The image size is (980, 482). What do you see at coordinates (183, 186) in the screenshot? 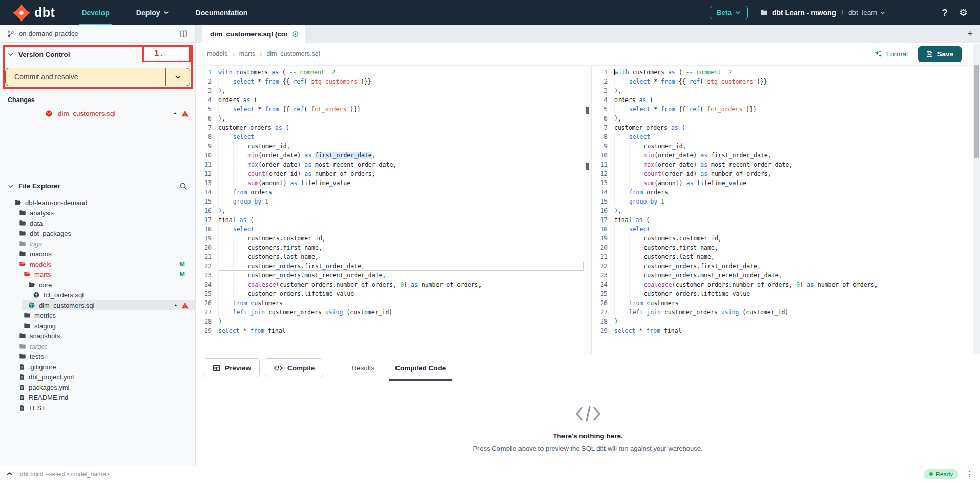
I see `search-icon` at bounding box center [183, 186].